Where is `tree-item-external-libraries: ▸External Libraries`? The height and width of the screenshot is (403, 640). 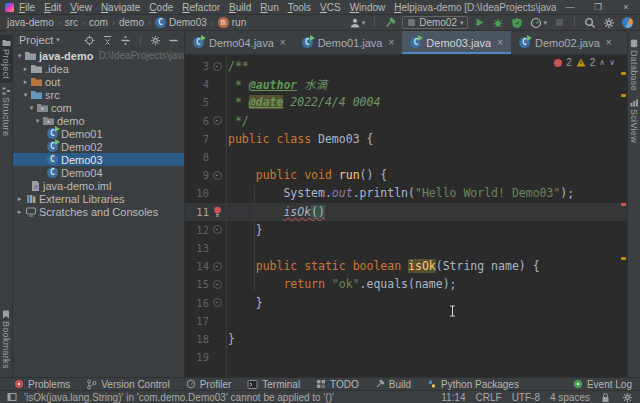
tree-item-external-libraries: ▸External Libraries is located at coordinates (98, 198).